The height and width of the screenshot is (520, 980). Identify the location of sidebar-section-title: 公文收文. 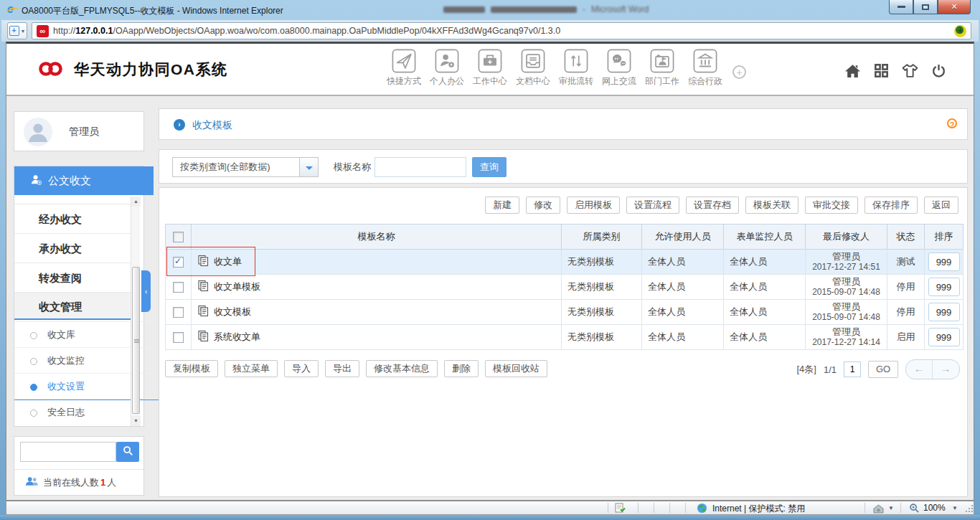
(70, 181).